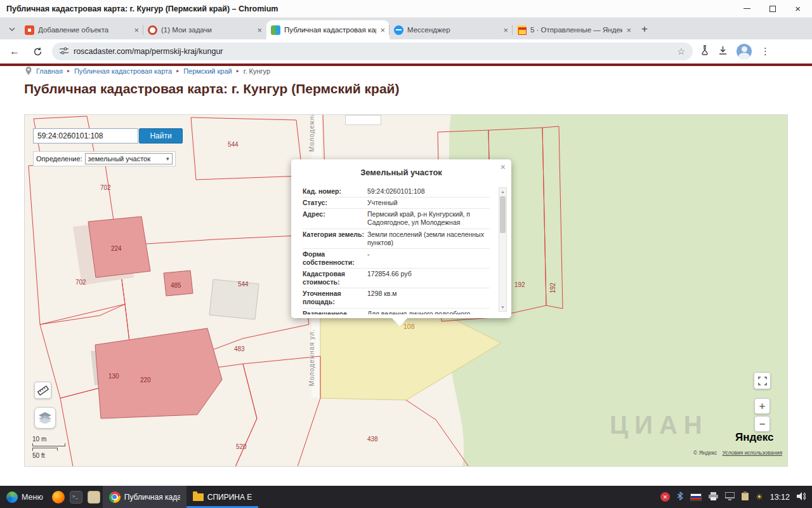  I want to click on keyboard-layout-flag-icon, so click(696, 497).